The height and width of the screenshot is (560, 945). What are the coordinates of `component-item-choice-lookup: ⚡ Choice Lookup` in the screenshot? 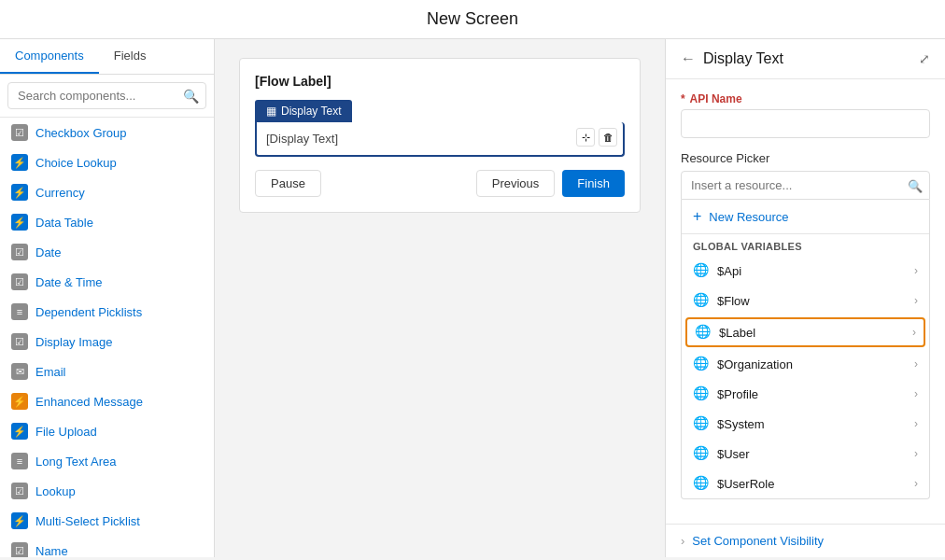 It's located at (106, 162).